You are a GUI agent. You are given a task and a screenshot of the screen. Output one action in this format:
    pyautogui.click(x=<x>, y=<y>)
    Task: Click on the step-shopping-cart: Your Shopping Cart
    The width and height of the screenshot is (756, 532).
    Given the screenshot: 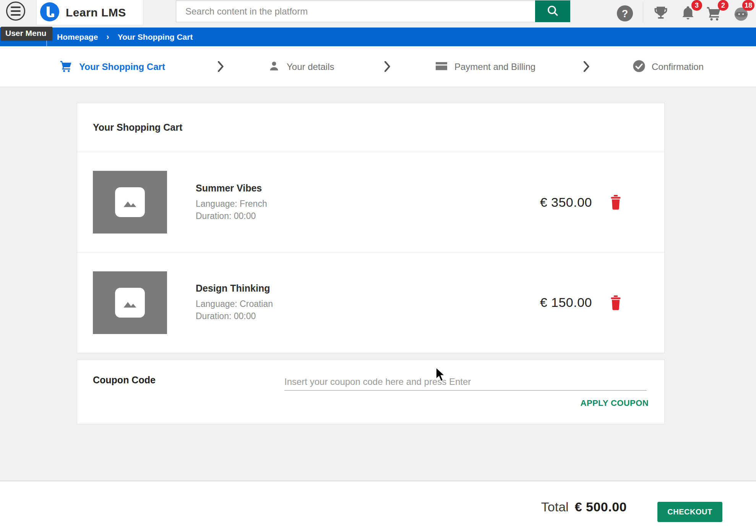 What is the action you would take?
    pyautogui.click(x=112, y=66)
    